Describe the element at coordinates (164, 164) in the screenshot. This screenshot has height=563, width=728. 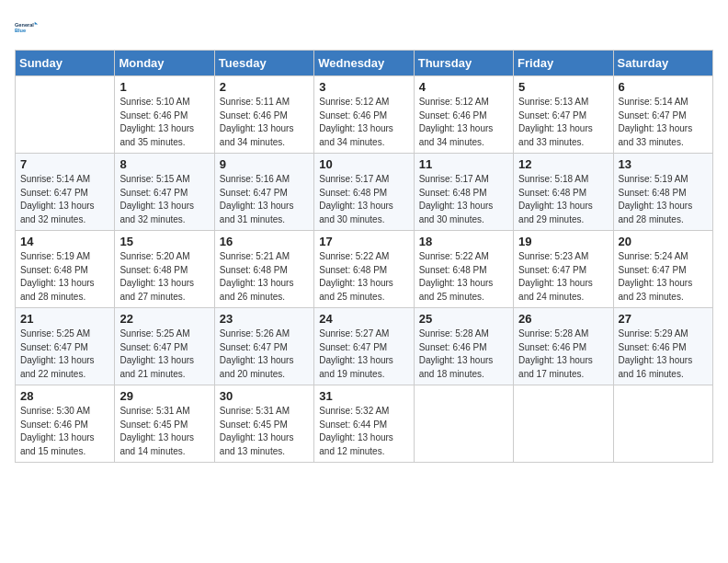
I see `day-number: 8` at that location.